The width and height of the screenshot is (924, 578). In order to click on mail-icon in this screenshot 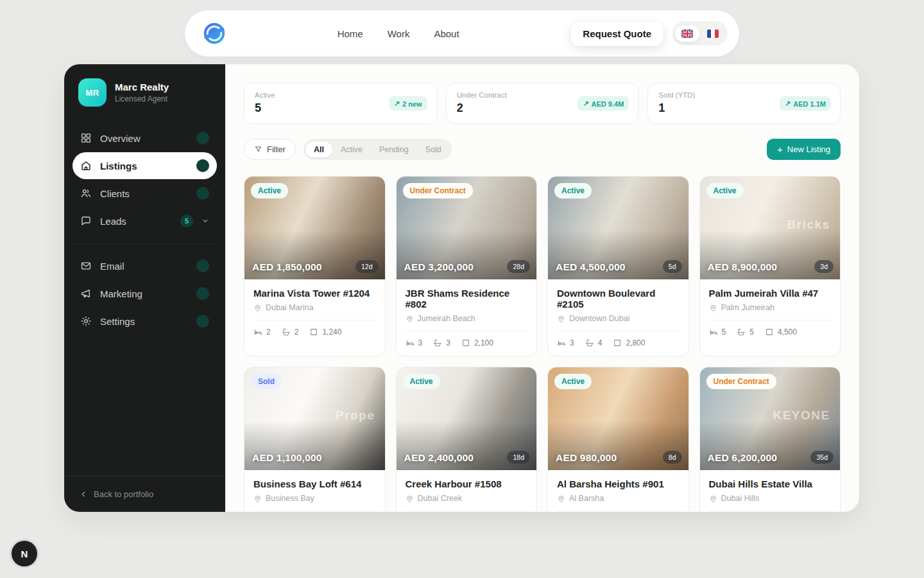, I will do `click(86, 266)`.